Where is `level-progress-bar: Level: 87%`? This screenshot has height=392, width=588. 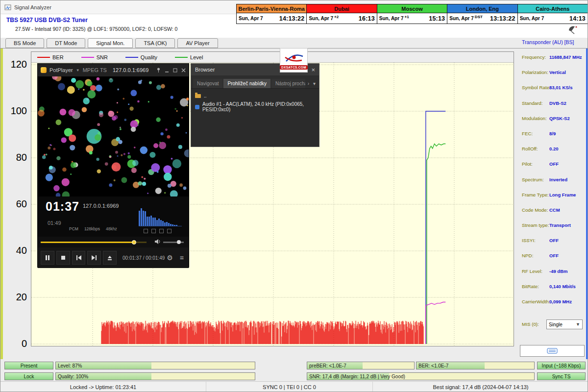 level-progress-bar: Level: 87% is located at coordinates (155, 366).